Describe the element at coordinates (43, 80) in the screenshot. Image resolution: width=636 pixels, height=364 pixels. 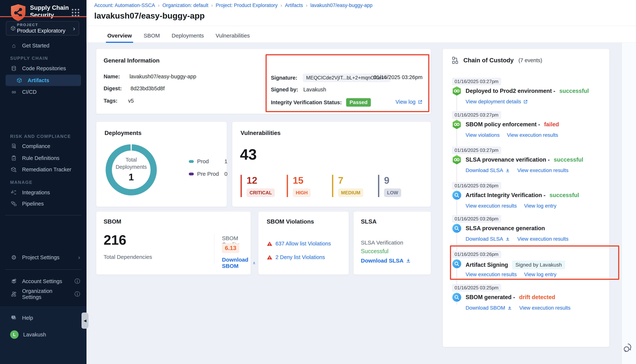
I see `sidebar-item-artifacts: Artifacts` at that location.